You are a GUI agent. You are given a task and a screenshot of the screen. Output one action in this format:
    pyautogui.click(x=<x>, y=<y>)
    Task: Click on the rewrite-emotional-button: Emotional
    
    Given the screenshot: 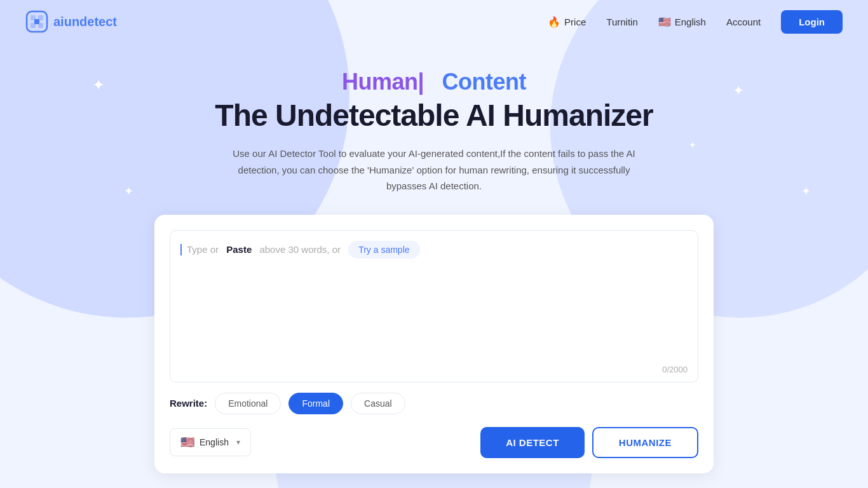 What is the action you would take?
    pyautogui.click(x=248, y=403)
    